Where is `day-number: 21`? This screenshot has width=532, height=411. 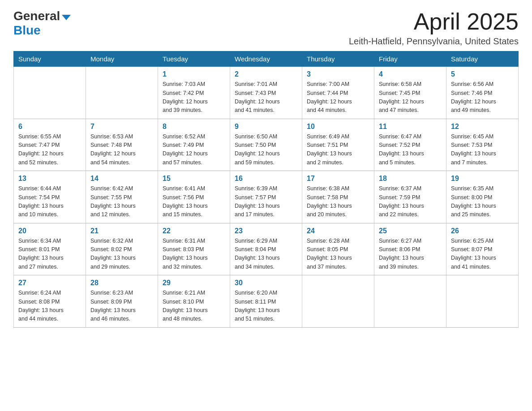 day-number: 21 is located at coordinates (122, 231).